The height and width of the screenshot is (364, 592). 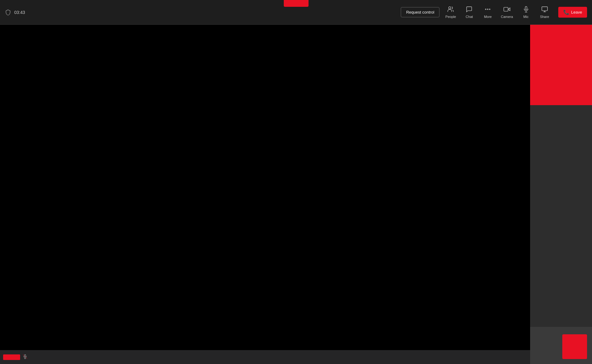 What do you see at coordinates (561, 65) in the screenshot?
I see `participant-video-large` at bounding box center [561, 65].